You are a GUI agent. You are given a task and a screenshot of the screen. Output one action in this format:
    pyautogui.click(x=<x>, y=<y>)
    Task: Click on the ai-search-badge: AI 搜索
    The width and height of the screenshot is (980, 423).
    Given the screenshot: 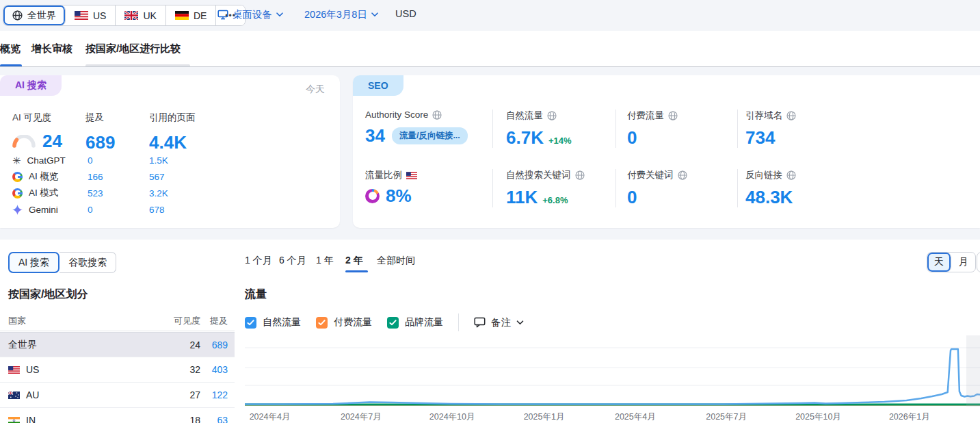 What is the action you would take?
    pyautogui.click(x=31, y=86)
    